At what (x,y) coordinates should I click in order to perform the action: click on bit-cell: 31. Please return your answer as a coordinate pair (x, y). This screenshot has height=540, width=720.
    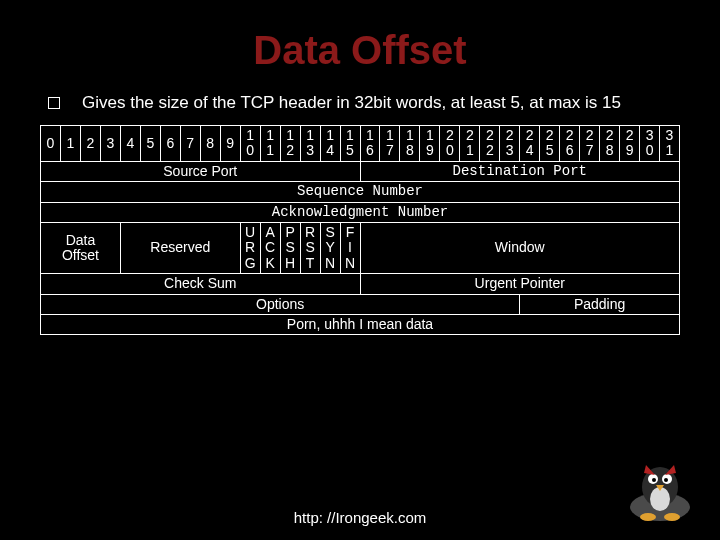
    Looking at the image, I should click on (670, 144).